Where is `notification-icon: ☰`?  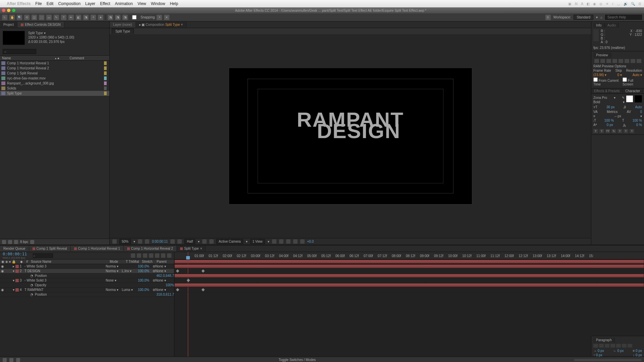 notification-icon: ☰ is located at coordinates (640, 4).